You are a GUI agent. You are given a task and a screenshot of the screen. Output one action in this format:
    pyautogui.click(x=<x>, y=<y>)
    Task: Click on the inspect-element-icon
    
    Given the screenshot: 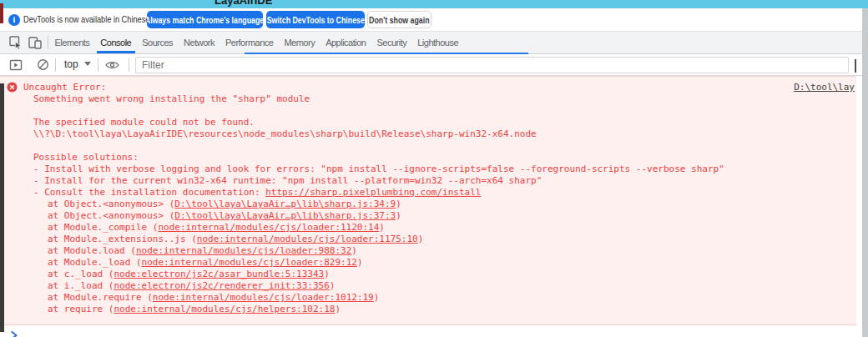 What is the action you would take?
    pyautogui.click(x=16, y=43)
    